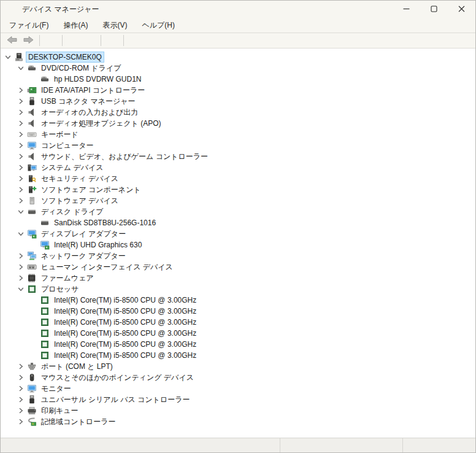  What do you see at coordinates (60, 290) in the screenshot?
I see `tree-item-label: プロセッサ` at bounding box center [60, 290].